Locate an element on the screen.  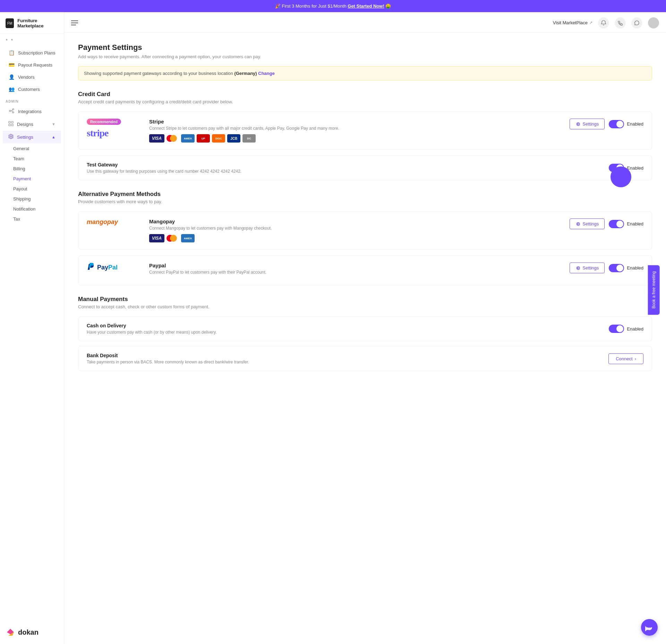
settings-arrow-icon: ▲ is located at coordinates (53, 137).